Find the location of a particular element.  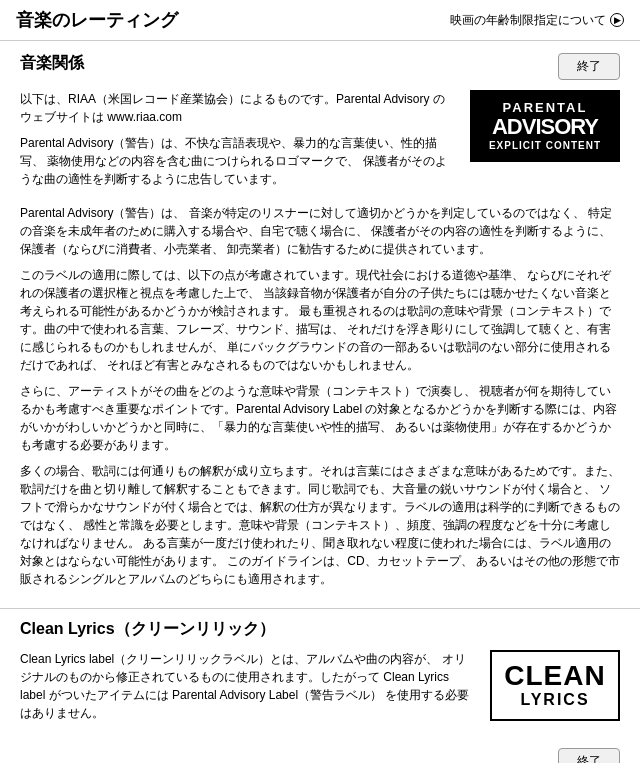

circle-arrow-icon: ▶ is located at coordinates (617, 20).